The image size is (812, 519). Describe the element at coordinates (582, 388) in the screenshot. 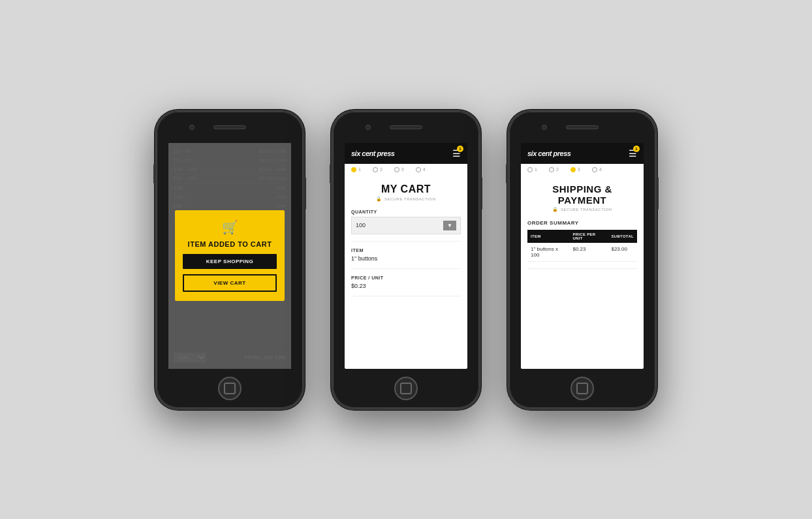

I see `phone-3-home-button` at that location.